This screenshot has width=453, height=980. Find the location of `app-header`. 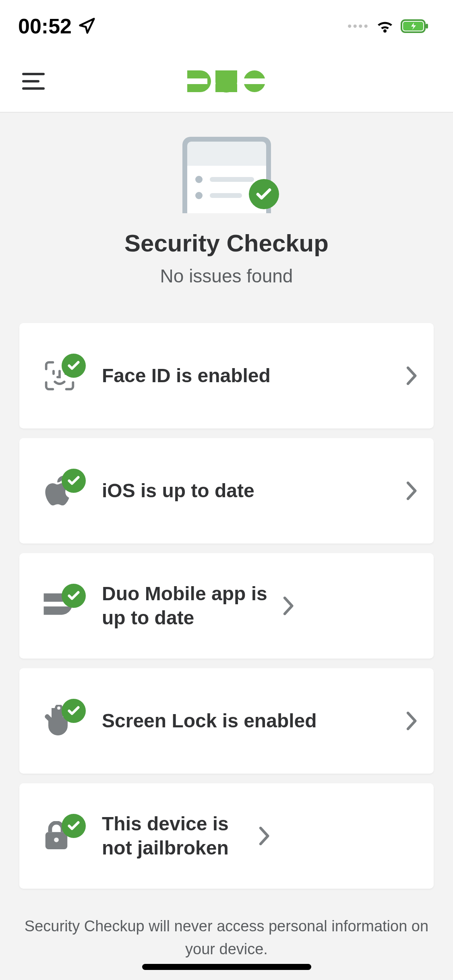

app-header is located at coordinates (226, 82).